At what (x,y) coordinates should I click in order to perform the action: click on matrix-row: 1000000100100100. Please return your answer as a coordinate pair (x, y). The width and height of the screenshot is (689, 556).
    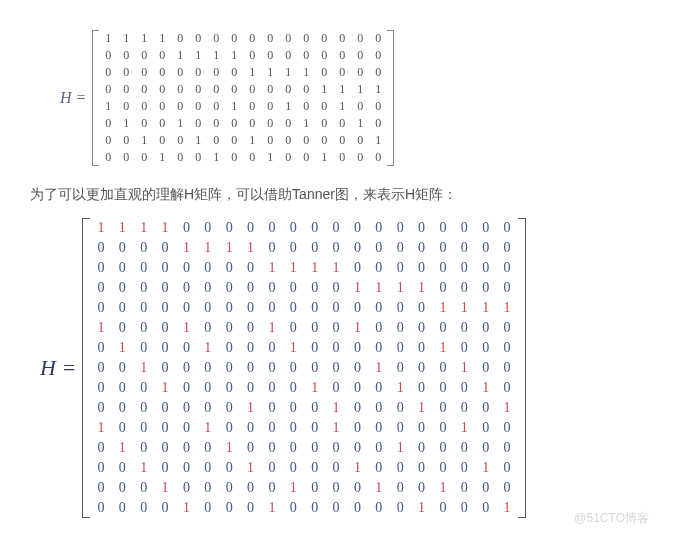
    Looking at the image, I should click on (243, 106).